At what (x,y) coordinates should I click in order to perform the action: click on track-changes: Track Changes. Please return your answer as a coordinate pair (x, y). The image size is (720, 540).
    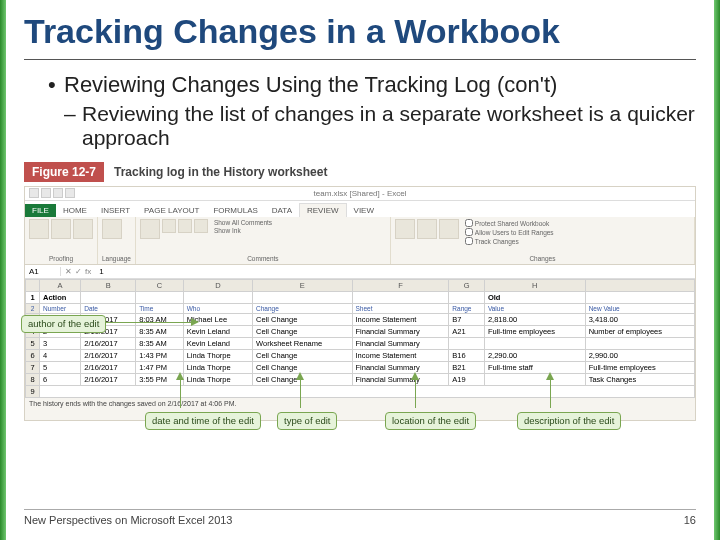
    Looking at the image, I should click on (510, 241).